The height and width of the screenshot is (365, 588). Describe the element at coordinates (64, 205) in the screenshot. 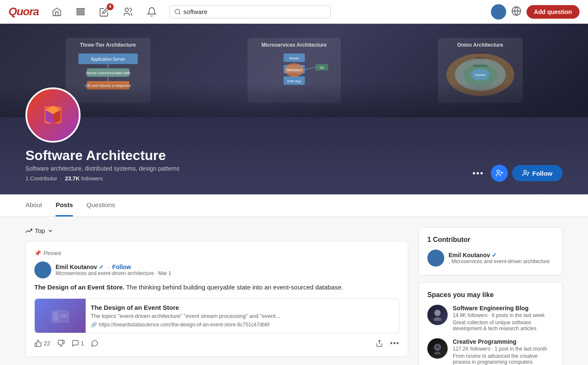

I see `tab-posts: Posts` at that location.